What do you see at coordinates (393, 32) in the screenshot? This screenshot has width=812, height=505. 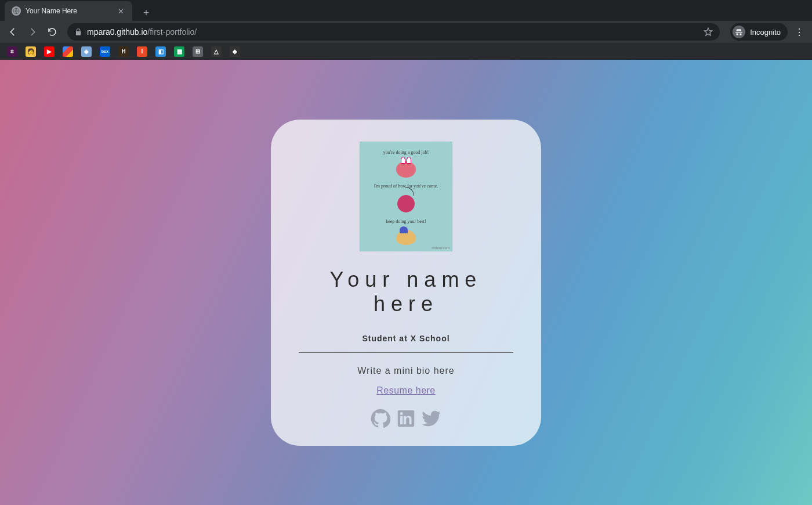 I see `address-bar: mpara0.github.io/first-portfolio/` at bounding box center [393, 32].